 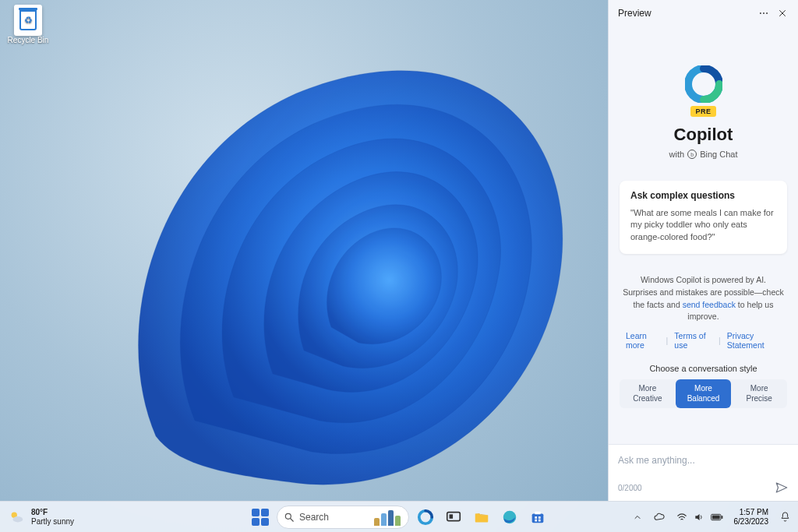 I want to click on file-explorer-button, so click(x=482, y=517).